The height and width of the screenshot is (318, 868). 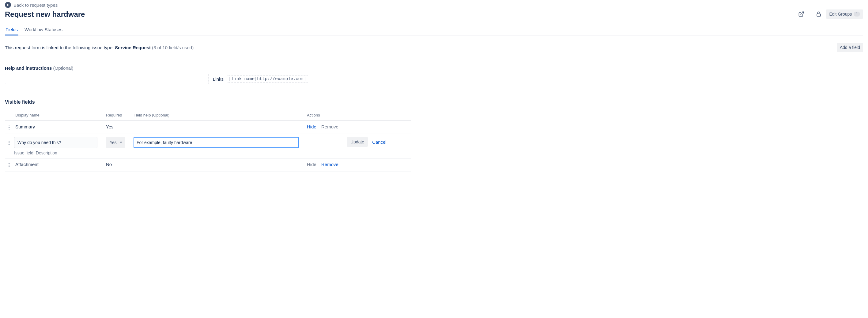 What do you see at coordinates (218, 79) in the screenshot?
I see `links-label: Links` at bounding box center [218, 79].